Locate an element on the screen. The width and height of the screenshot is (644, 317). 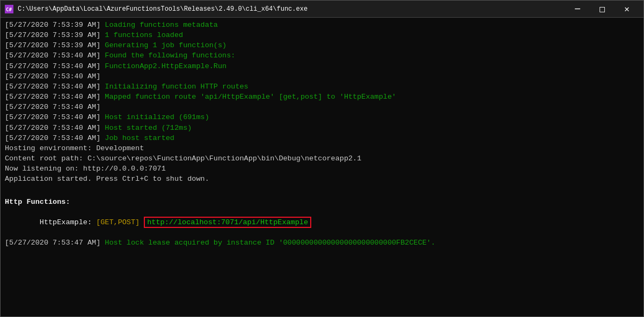
plain-line: Now listening on: http://0.0.0.0:7071 is located at coordinates (322, 168).